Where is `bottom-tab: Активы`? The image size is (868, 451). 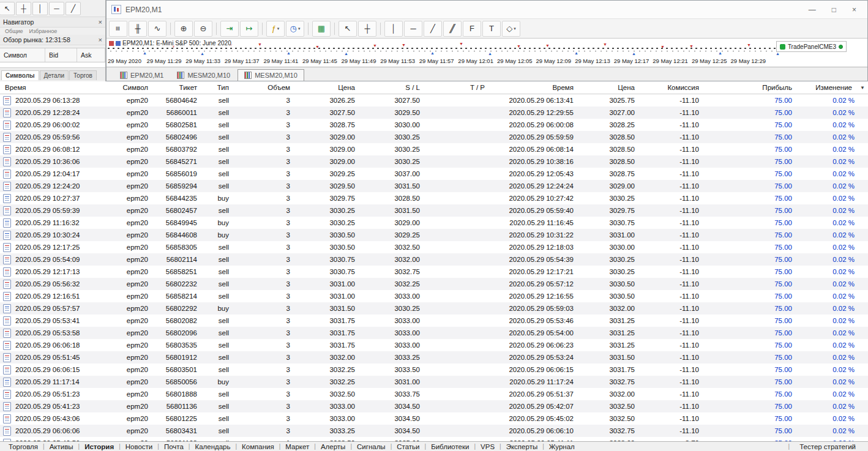 bottom-tab: Активы is located at coordinates (61, 447).